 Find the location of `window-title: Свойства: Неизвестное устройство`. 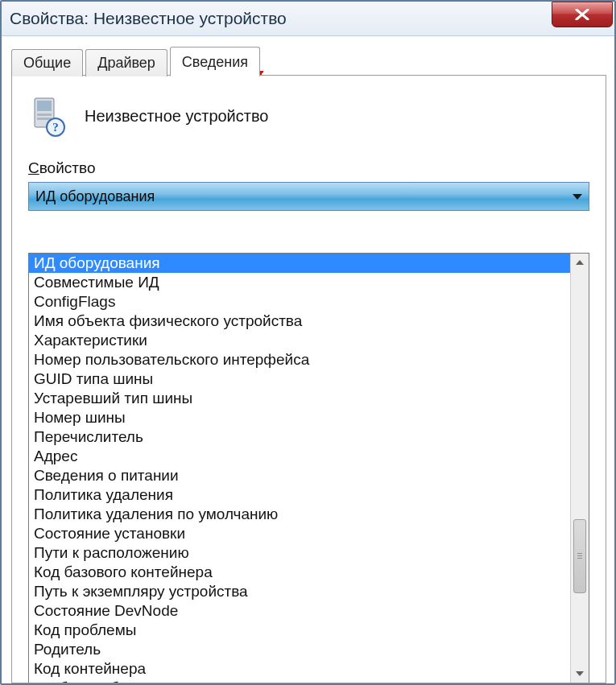

window-title: Свойства: Неизвестное устройство is located at coordinates (148, 19).